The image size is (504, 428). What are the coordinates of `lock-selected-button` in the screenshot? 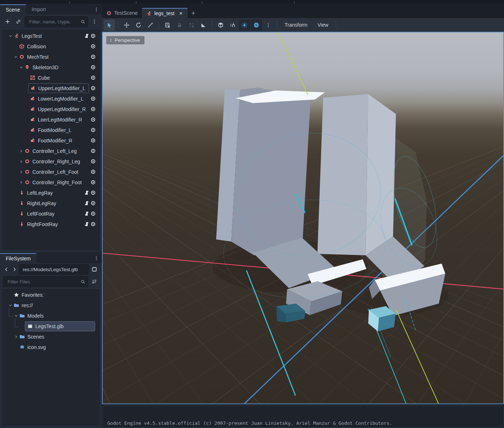 It's located at (179, 25).